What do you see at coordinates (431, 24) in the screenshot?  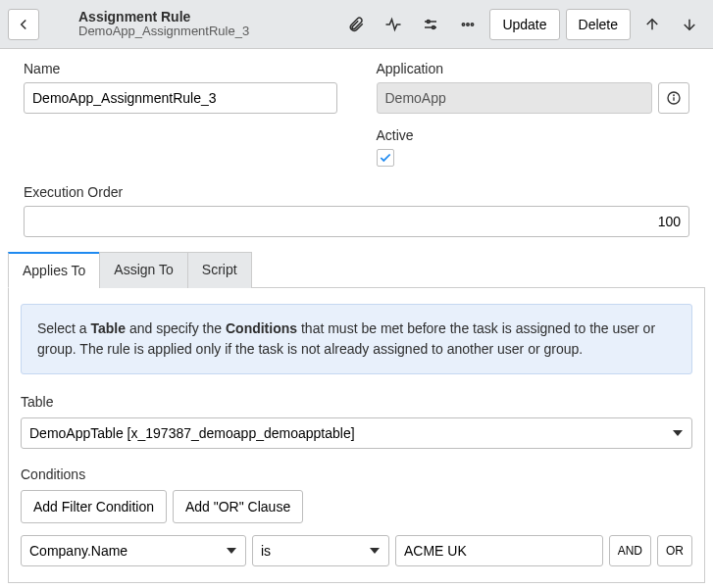 I see `settings-toggle-button` at bounding box center [431, 24].